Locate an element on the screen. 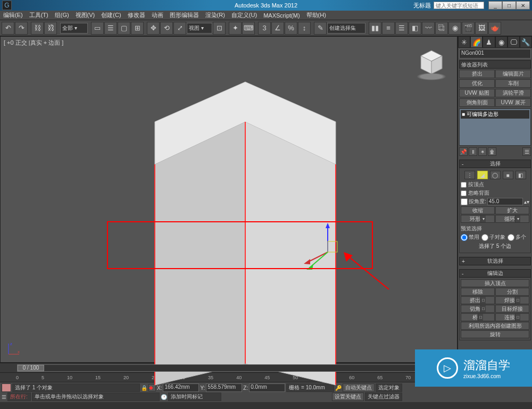 This screenshot has width=532, height=409. unique-icon: ✶ is located at coordinates (483, 152).